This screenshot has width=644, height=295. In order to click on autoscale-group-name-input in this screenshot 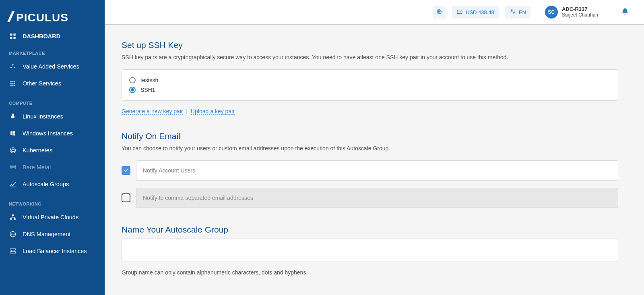, I will do `click(370, 250)`.